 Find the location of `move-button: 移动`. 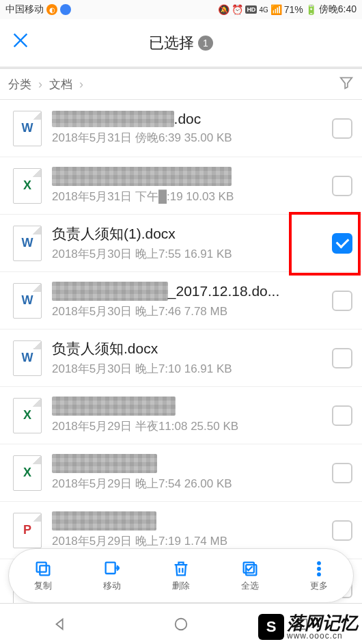

move-button: 移动 is located at coordinates (112, 576).